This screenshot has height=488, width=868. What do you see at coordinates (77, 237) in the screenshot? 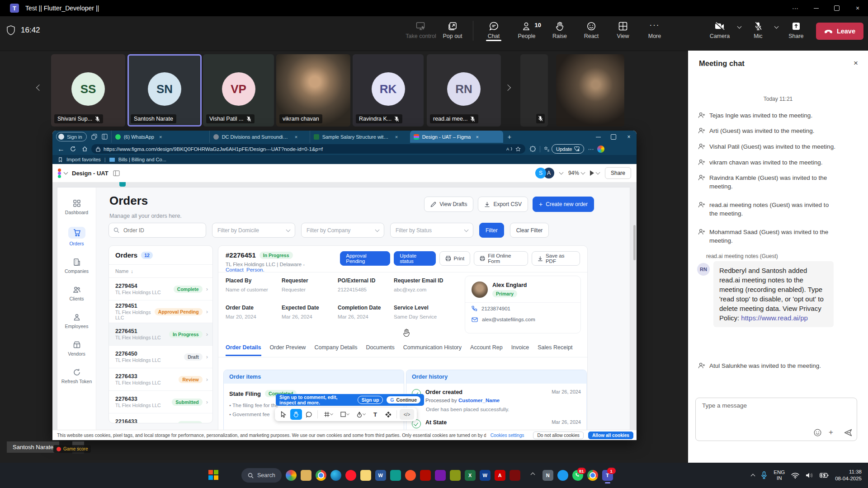
I see `sidebar-item-orders: Orders` at bounding box center [77, 237].